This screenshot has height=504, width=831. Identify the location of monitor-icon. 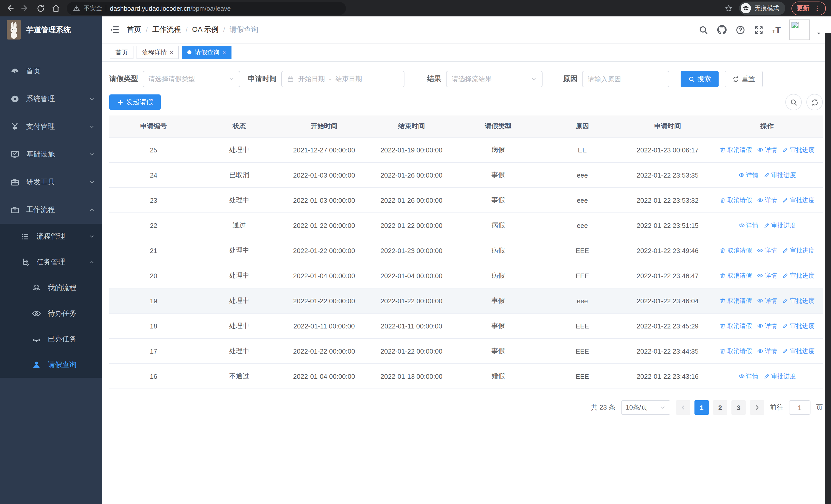
(15, 154).